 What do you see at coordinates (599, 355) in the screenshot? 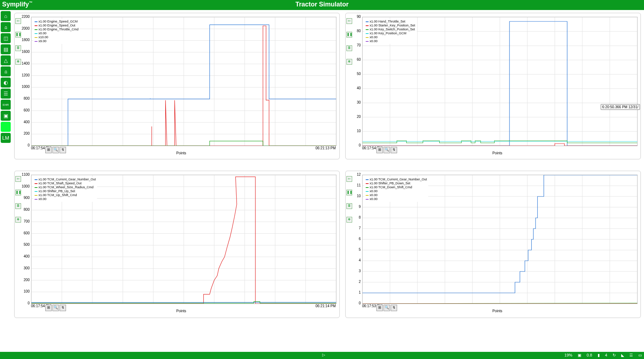
I see `battery-icon: ▮` at bounding box center [599, 355].